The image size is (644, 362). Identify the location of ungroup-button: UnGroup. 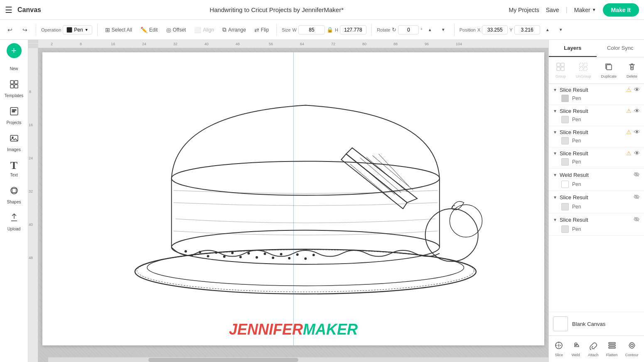
(583, 71).